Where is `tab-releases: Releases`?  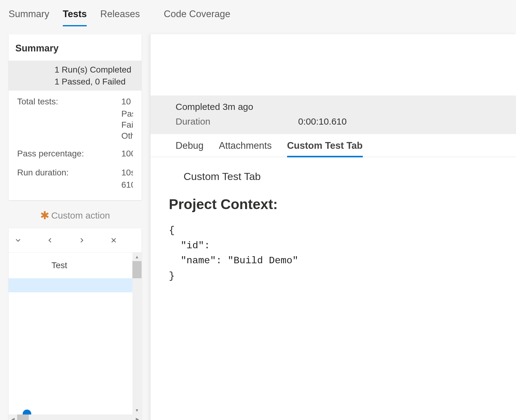
tab-releases: Releases is located at coordinates (120, 17).